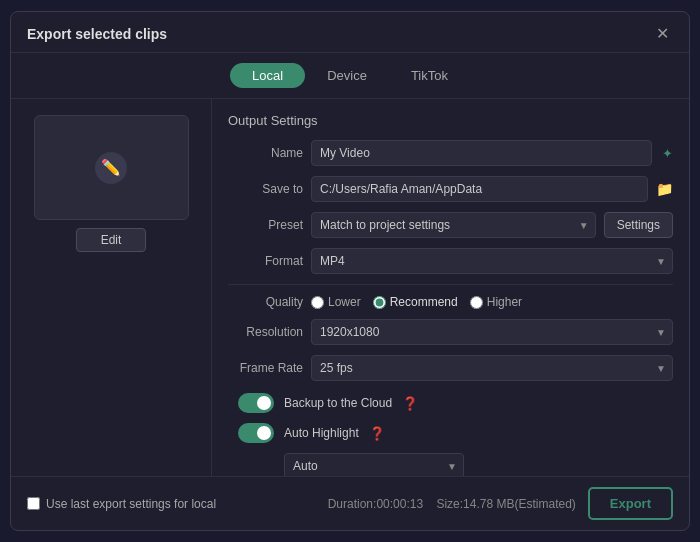 The height and width of the screenshot is (542, 700). Describe the element at coordinates (454, 225) in the screenshot. I see `preset-select: Match to project settings` at that location.